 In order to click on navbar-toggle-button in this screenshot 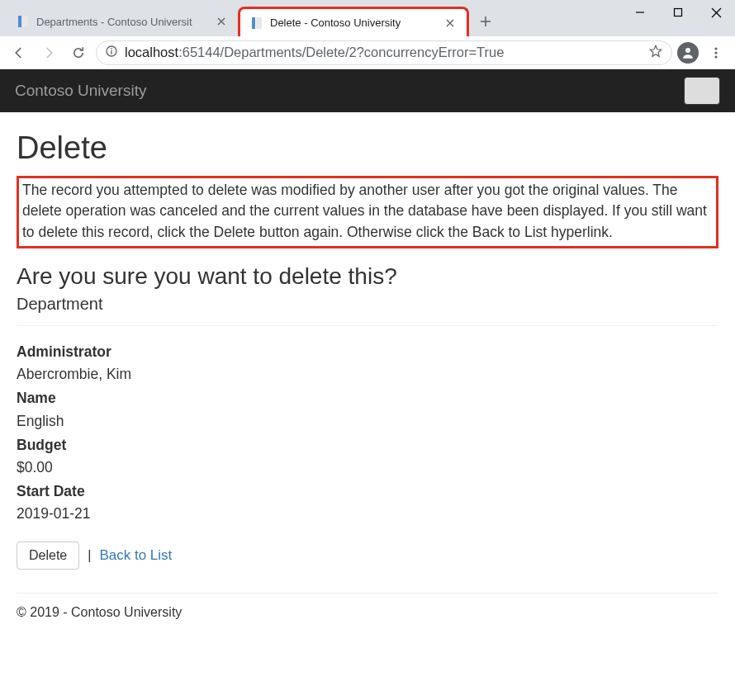, I will do `click(702, 91)`.